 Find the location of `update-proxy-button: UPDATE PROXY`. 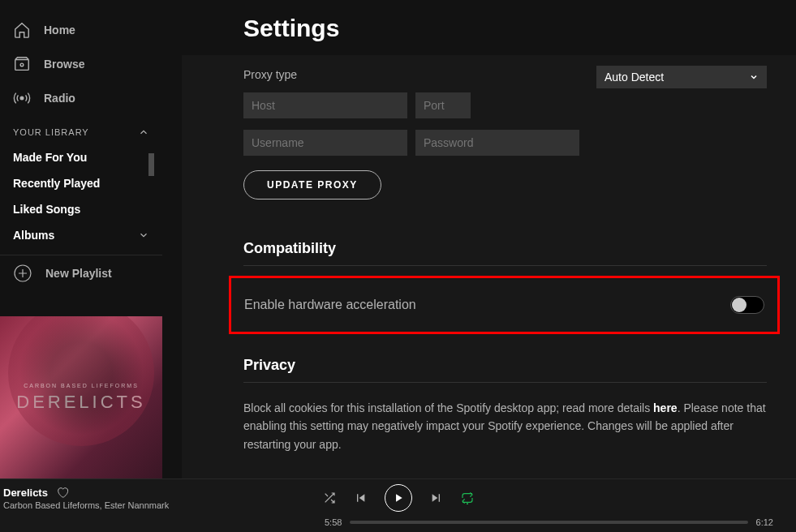

update-proxy-button: UPDATE PROXY is located at coordinates (312, 185).